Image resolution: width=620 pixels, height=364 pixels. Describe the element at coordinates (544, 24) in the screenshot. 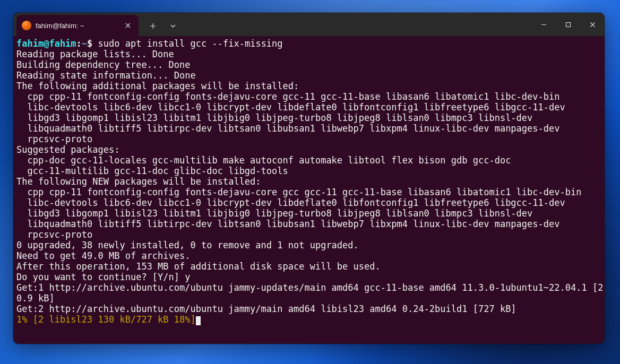

I see `minimize-button` at that location.